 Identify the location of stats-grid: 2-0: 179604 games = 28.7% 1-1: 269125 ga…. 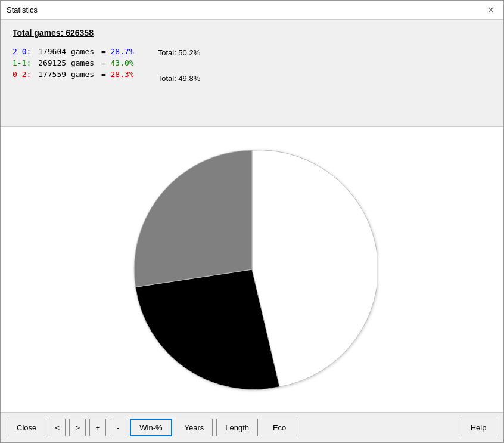
(252, 73).